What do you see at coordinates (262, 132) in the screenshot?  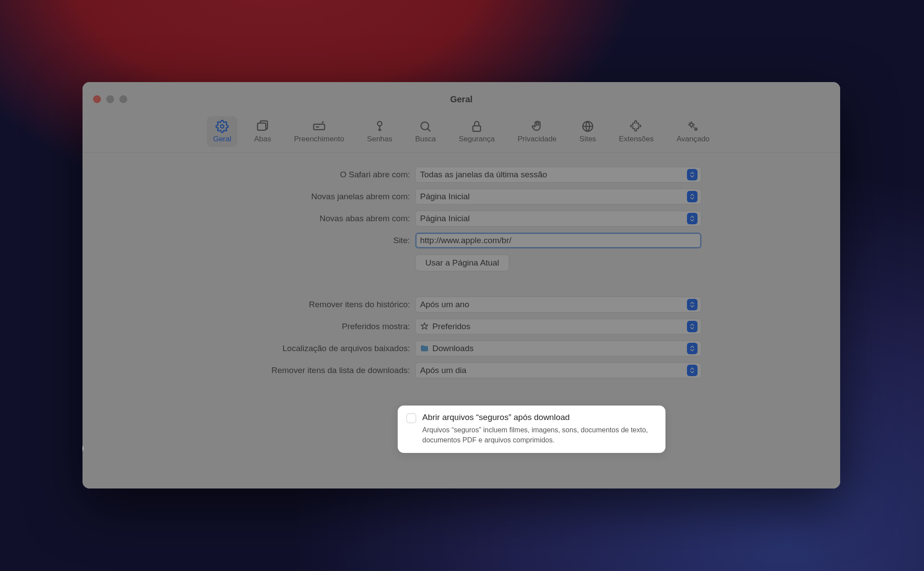 I see `tab-abas: Abas` at bounding box center [262, 132].